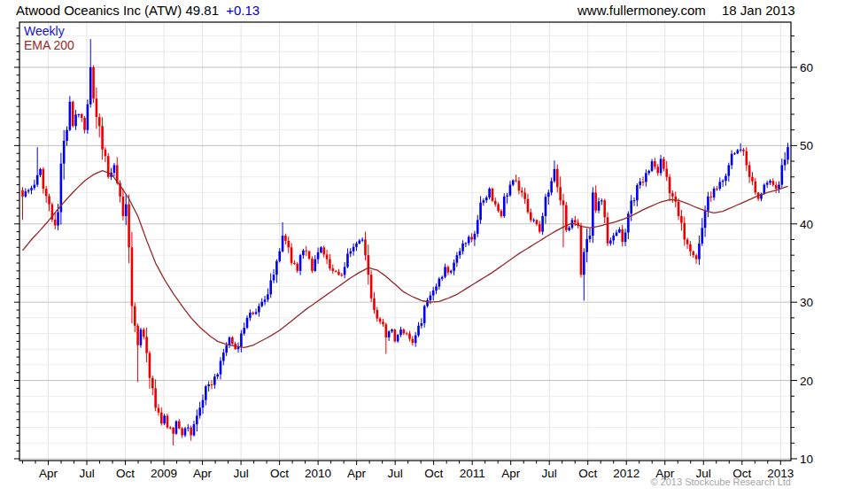  What do you see at coordinates (806, 459) in the screenshot?
I see `y-axis-label: 10` at bounding box center [806, 459].